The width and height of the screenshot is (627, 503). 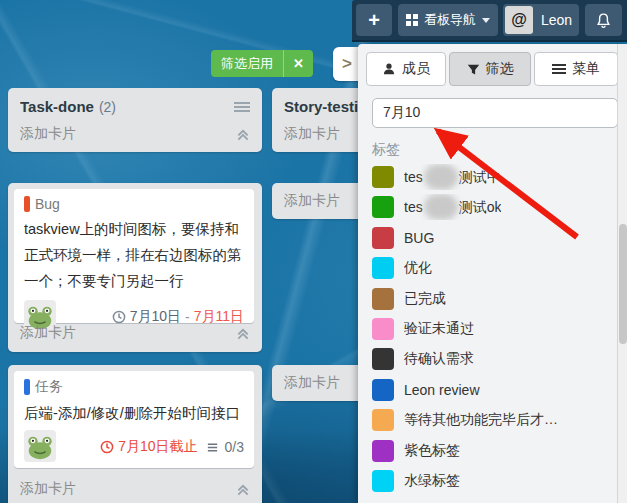 What do you see at coordinates (419, 238) in the screenshot?
I see `label-text: BUG` at bounding box center [419, 238].